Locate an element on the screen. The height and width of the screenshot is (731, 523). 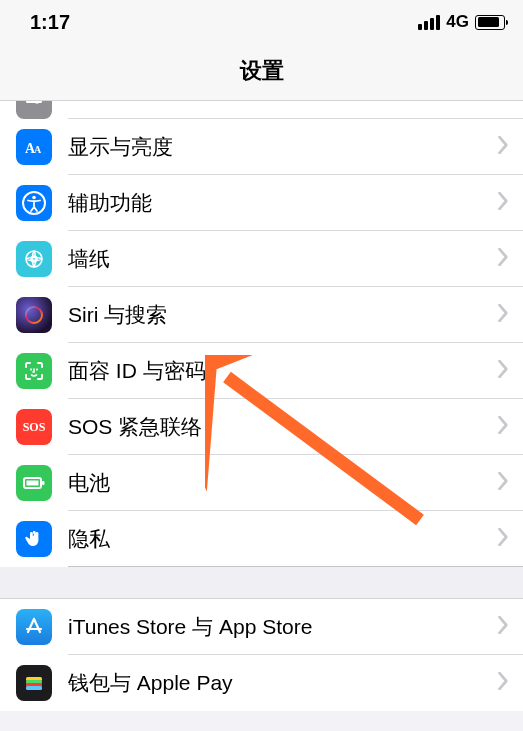
row-faceid: 面容 ID 与密码 is located at coordinates (262, 371).